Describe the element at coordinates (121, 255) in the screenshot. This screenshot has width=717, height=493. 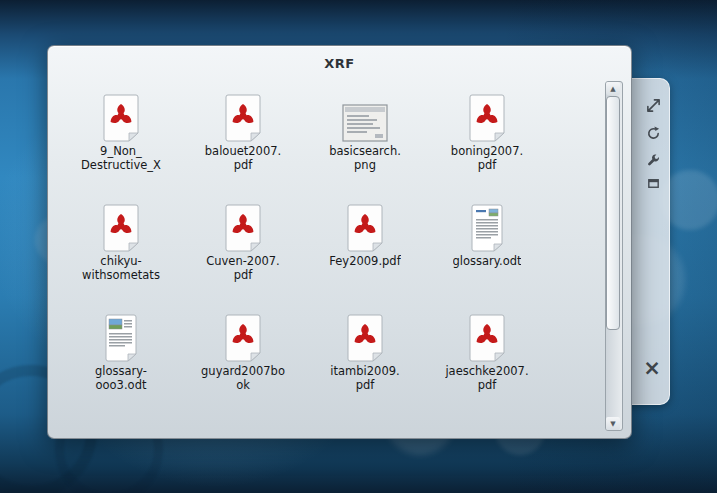
I see `file-item: chikyu- withsometats` at that location.